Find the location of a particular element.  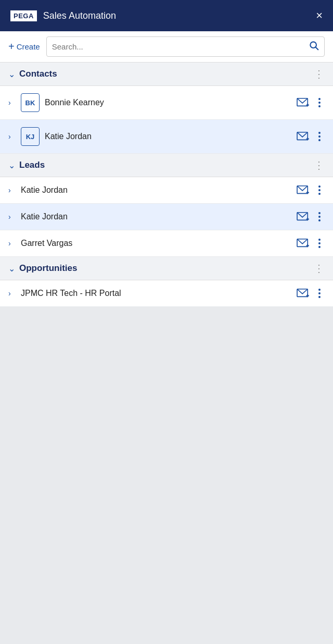

lead-name-garret: Garret Vargas is located at coordinates (156, 243).